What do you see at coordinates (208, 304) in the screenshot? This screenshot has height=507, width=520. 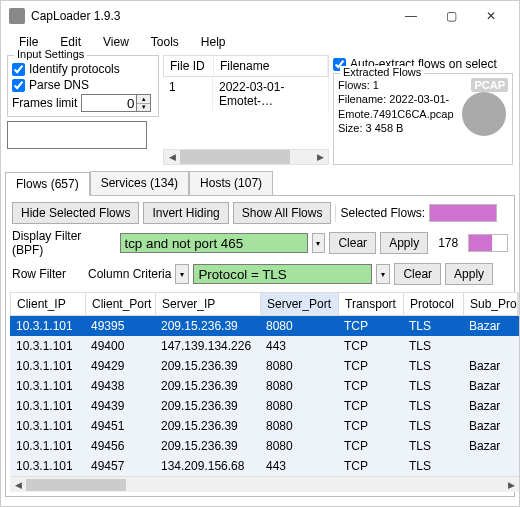 I see `grid-col-server_ip: Server_IP` at bounding box center [208, 304].